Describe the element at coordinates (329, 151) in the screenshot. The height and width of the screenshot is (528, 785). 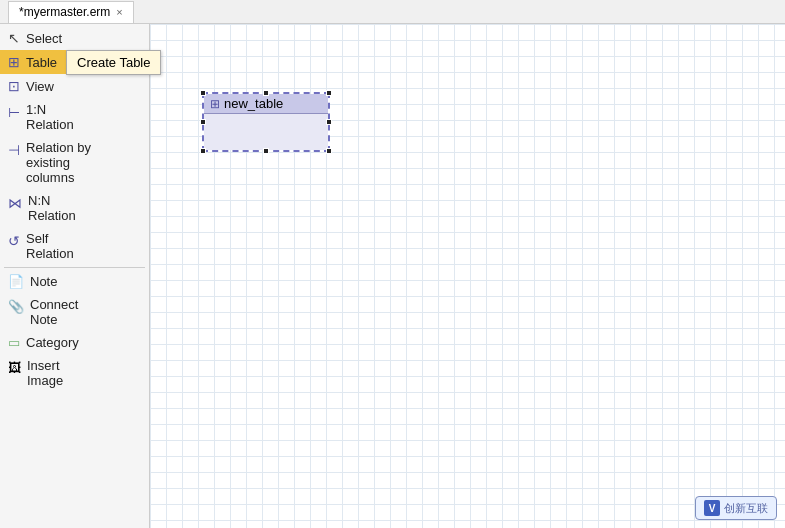
I see `handle-br` at that location.